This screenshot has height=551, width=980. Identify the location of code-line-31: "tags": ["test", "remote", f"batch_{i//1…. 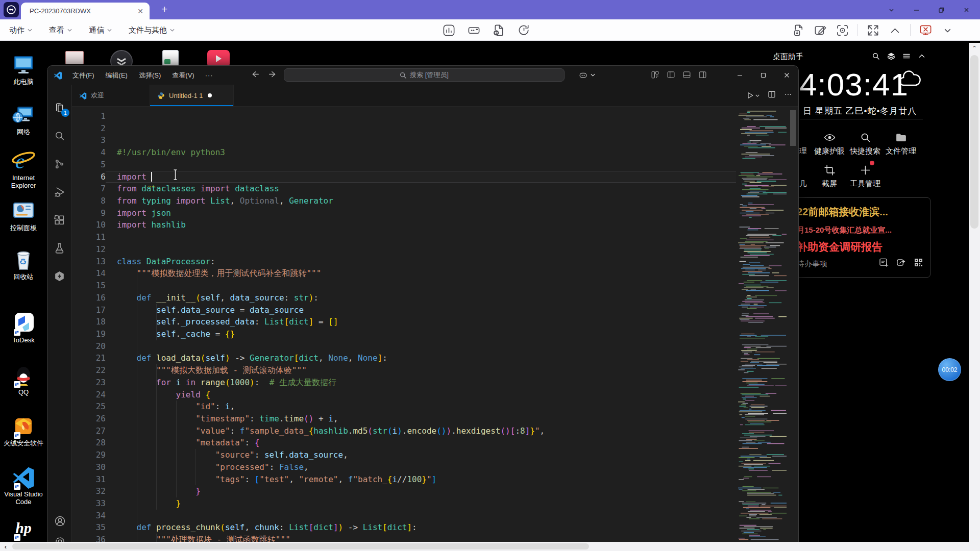
(331, 480).